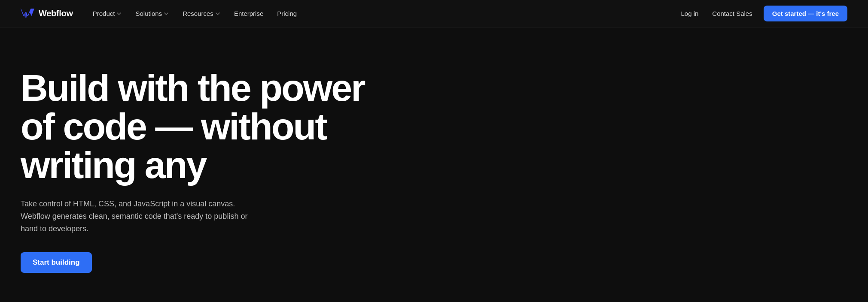  What do you see at coordinates (137, 216) in the screenshot?
I see `hero-subtext: Take control of HTML, CSS, and JavaScrip…` at bounding box center [137, 216].